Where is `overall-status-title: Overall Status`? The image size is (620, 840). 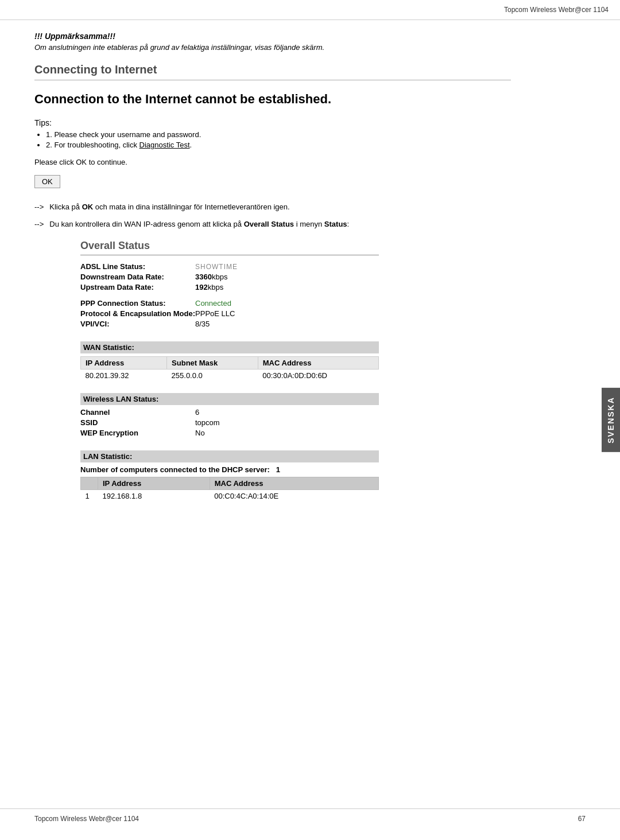 overall-status-title: Overall Status is located at coordinates (230, 246).